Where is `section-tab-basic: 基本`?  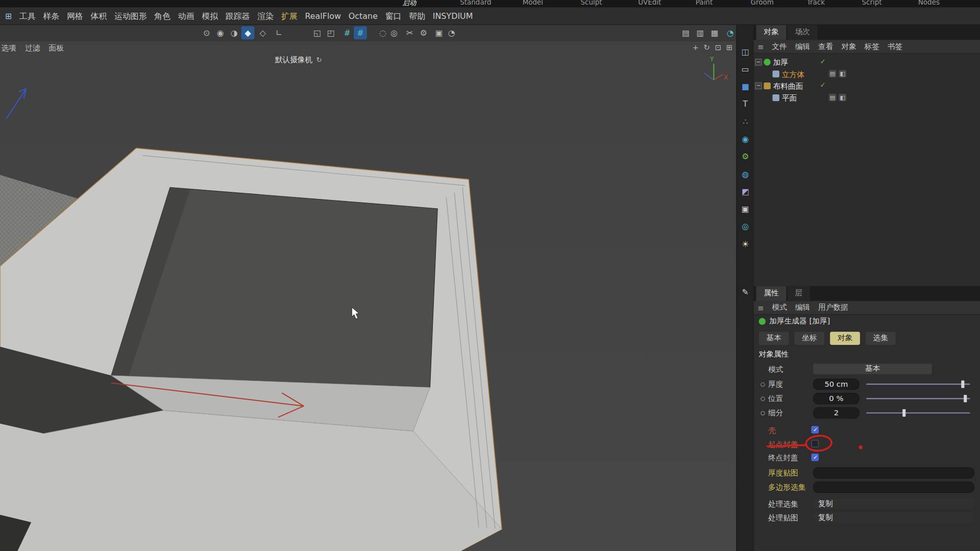 section-tab-basic: 基本 is located at coordinates (774, 338).